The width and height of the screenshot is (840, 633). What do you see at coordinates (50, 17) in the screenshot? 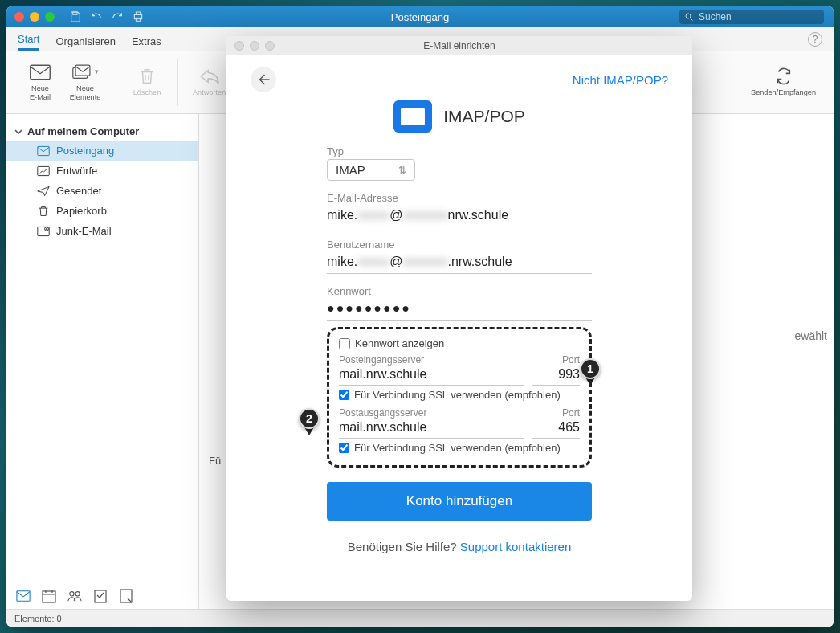
I see `zoom-window-button` at bounding box center [50, 17].